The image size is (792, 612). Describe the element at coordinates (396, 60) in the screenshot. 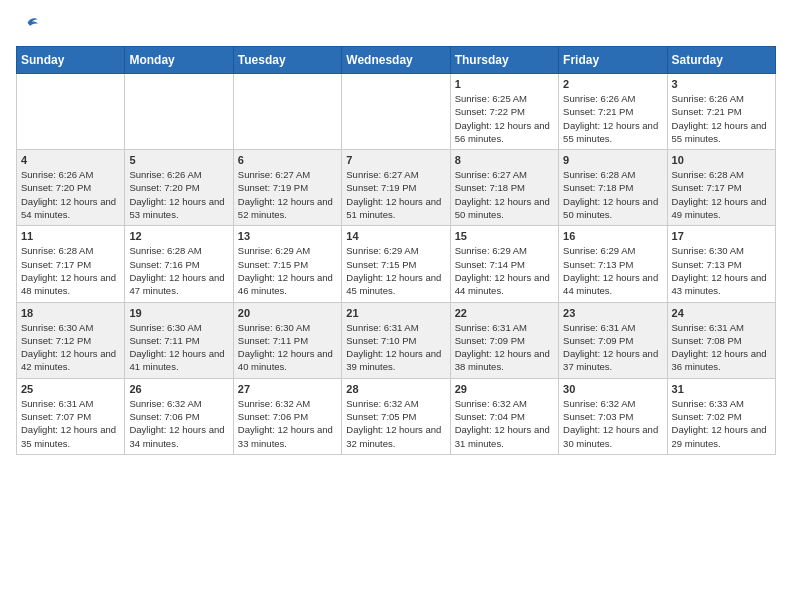

I see `weekday-header-row: SundayMondayTuesdayWednesdayThursdayFrid…` at that location.